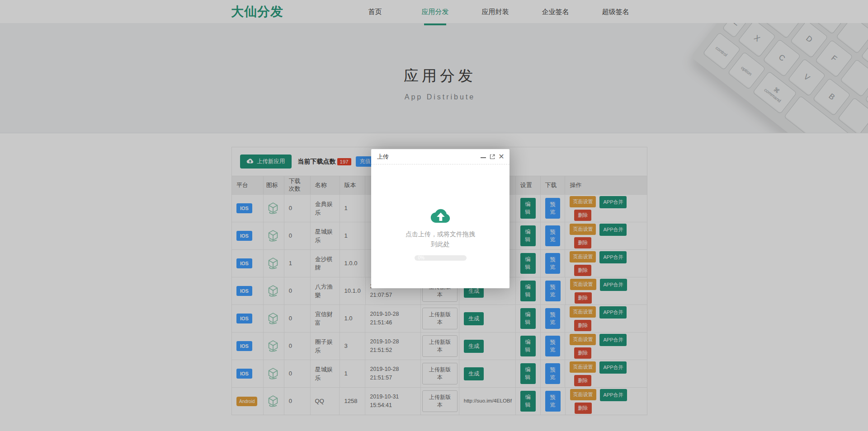 The height and width of the screenshot is (431, 868). Describe the element at coordinates (501, 156) in the screenshot. I see `close-button: ✕` at that location.